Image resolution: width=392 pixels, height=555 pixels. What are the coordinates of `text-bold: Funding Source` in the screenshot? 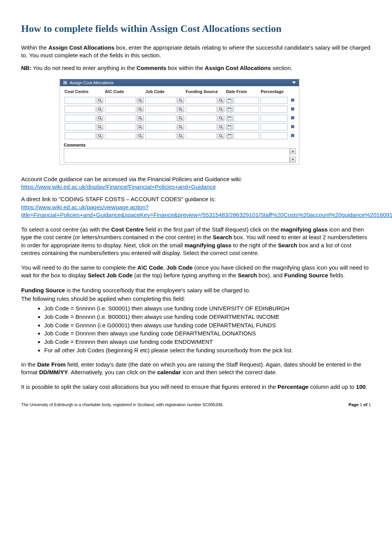 It's located at (306, 275).